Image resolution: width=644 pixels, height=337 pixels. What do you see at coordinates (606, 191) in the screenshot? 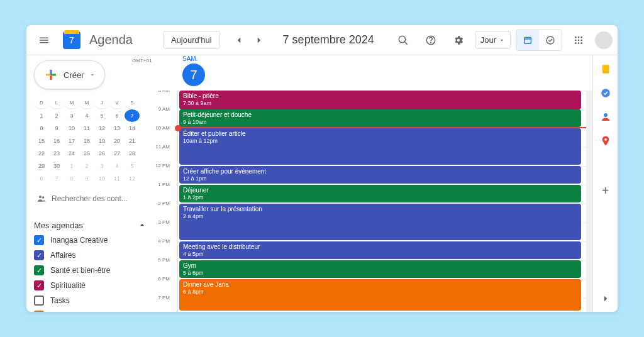
I see `add-addon-button: +` at bounding box center [606, 191].